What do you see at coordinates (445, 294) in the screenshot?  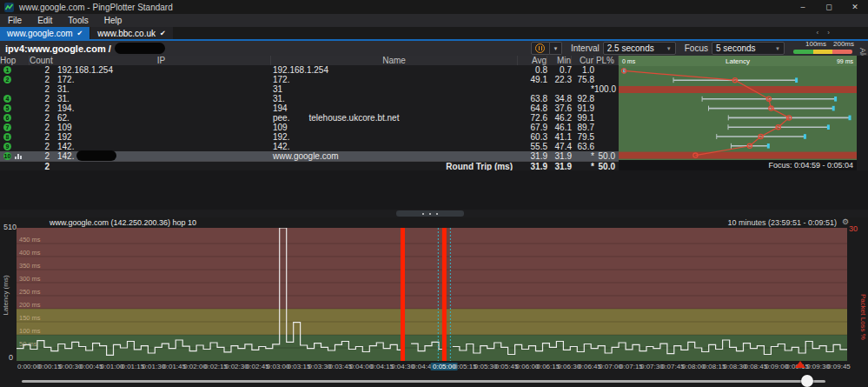 I see `packet-loss-bar` at bounding box center [445, 294].